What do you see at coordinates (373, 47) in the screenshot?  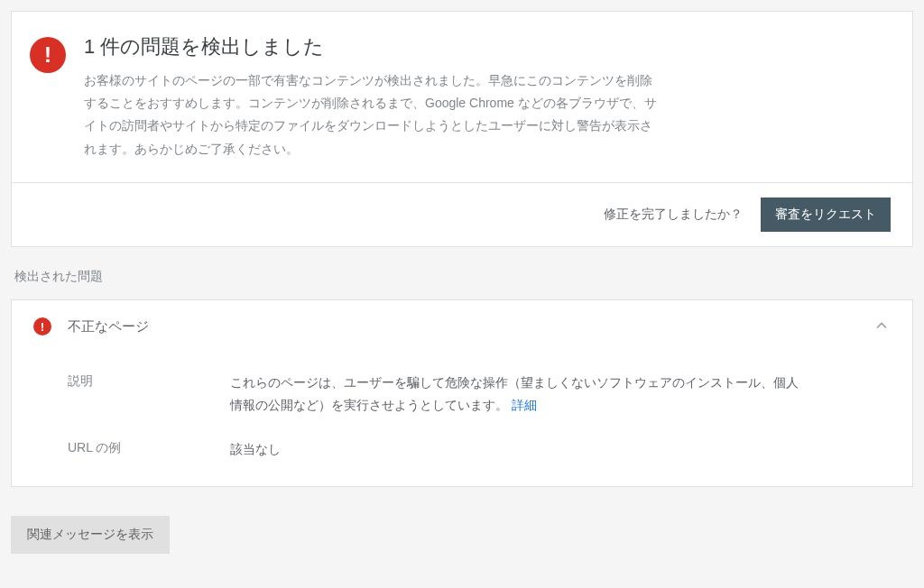 I see `alert-title: 1 件の問題を検出しました` at bounding box center [373, 47].